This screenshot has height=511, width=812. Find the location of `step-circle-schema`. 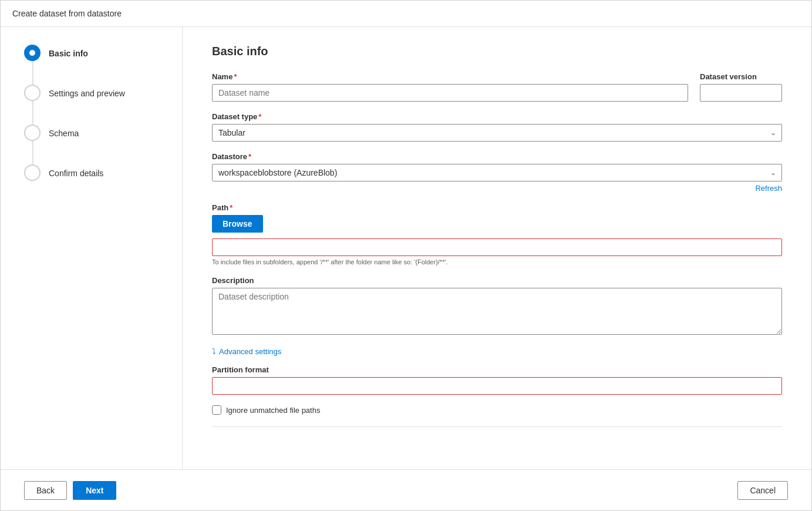

step-circle-schema is located at coordinates (32, 133).